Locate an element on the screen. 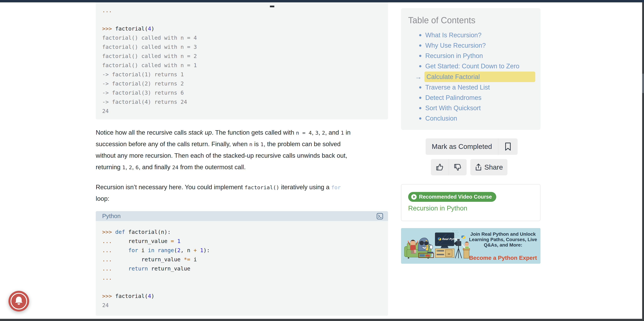  paragraph-stack-up: Notice how all the recursive calls stack… is located at coordinates (243, 150).